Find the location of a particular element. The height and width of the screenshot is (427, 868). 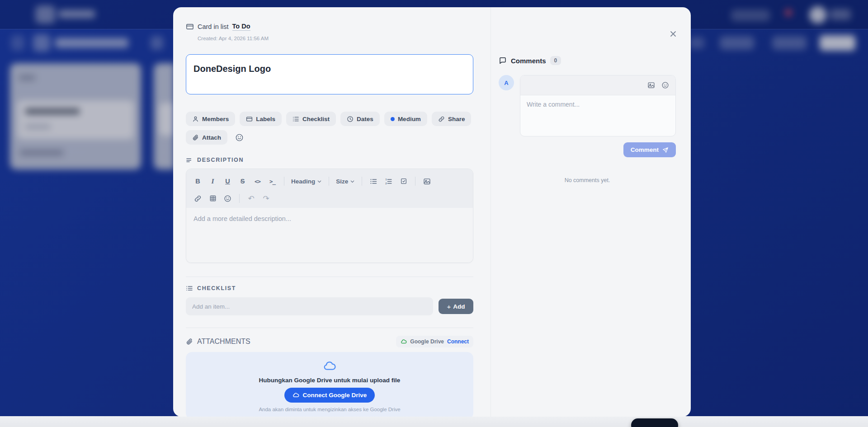

insert-emoji-button is located at coordinates (228, 198).